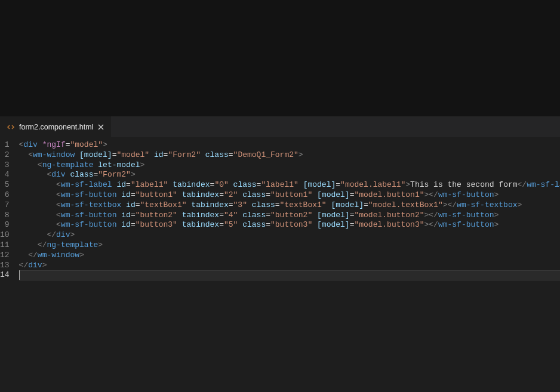 The height and width of the screenshot is (392, 560). I want to click on line-number: 11, so click(5, 246).